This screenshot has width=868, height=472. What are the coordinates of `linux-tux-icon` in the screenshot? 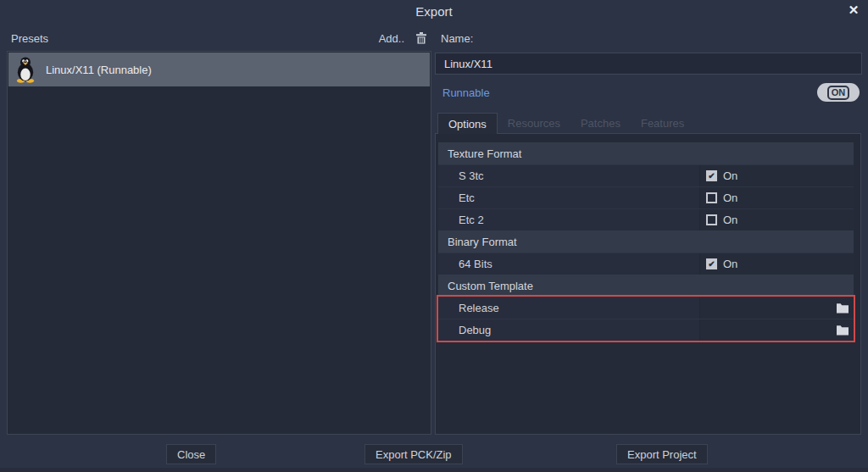 It's located at (25, 69).